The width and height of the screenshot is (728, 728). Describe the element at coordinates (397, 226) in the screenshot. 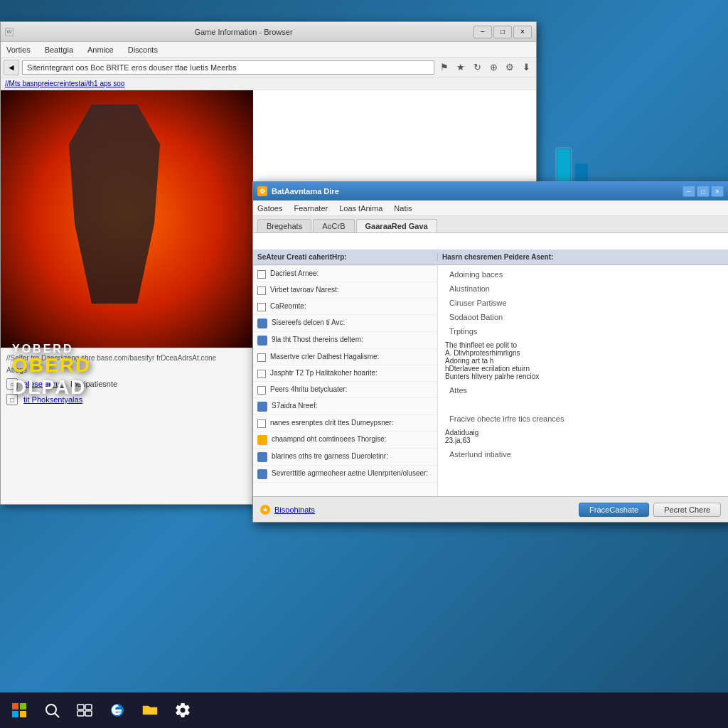

I see `tab-gaaraaared: GaaraaRed Gava` at that location.